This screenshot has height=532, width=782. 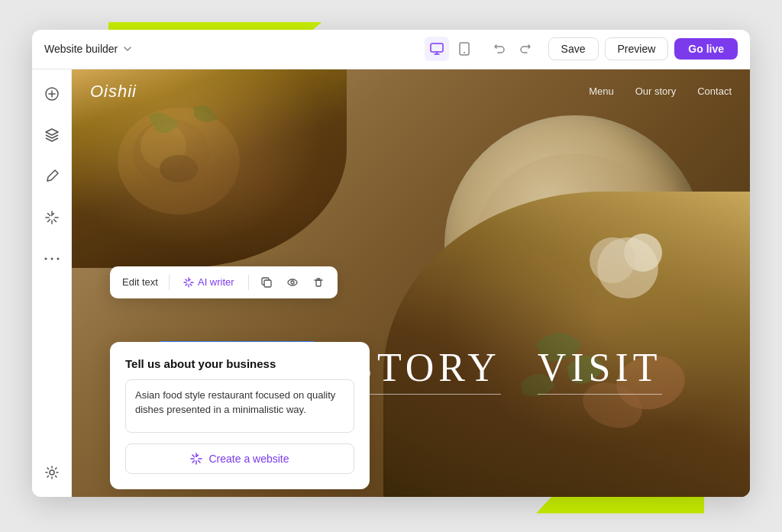 I want to click on history-controls, so click(x=512, y=49).